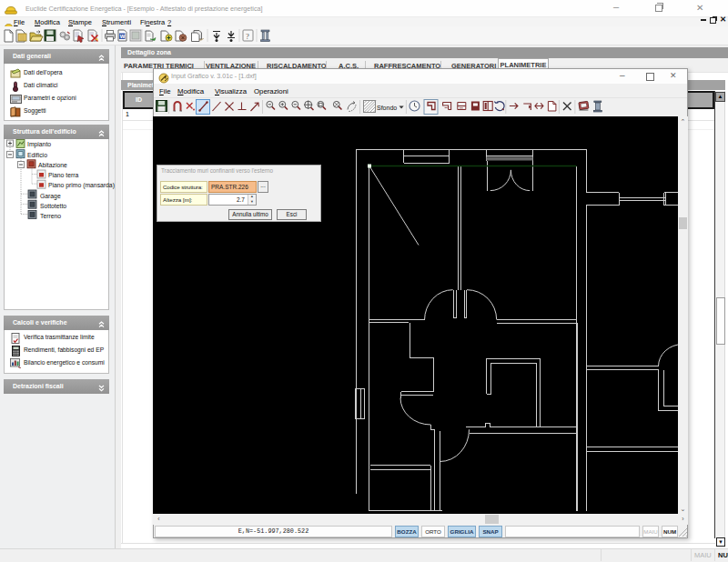  Describe the element at coordinates (123, 36) in the screenshot. I see `svg-text: W` at that location.